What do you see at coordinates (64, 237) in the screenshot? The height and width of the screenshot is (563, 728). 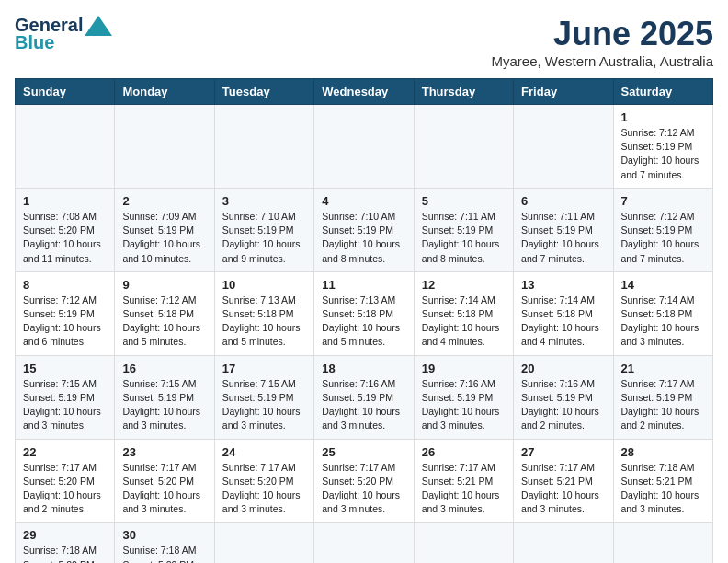 I see `day-info: Sunrise: 7:08 AMSunset: 5:20 PMDaylight:…` at bounding box center [64, 237].